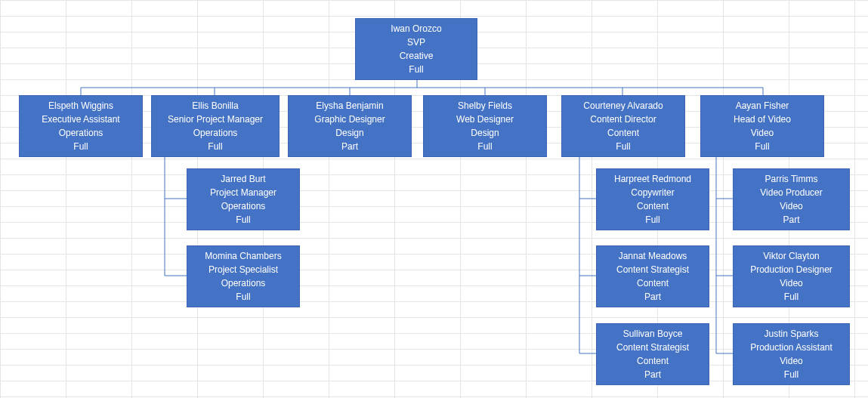  I want to click on node-name: Viktor Clayton, so click(792, 256).